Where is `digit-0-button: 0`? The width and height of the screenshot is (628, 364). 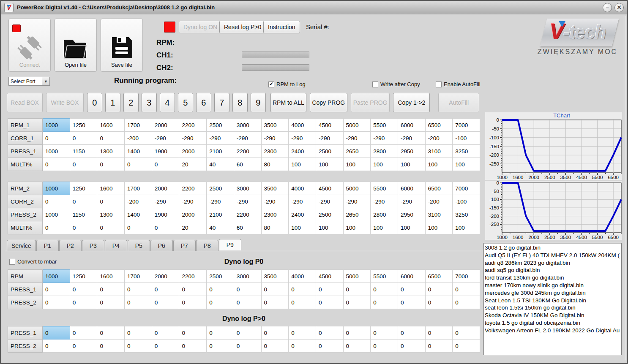 digit-0-button: 0 is located at coordinates (95, 103).